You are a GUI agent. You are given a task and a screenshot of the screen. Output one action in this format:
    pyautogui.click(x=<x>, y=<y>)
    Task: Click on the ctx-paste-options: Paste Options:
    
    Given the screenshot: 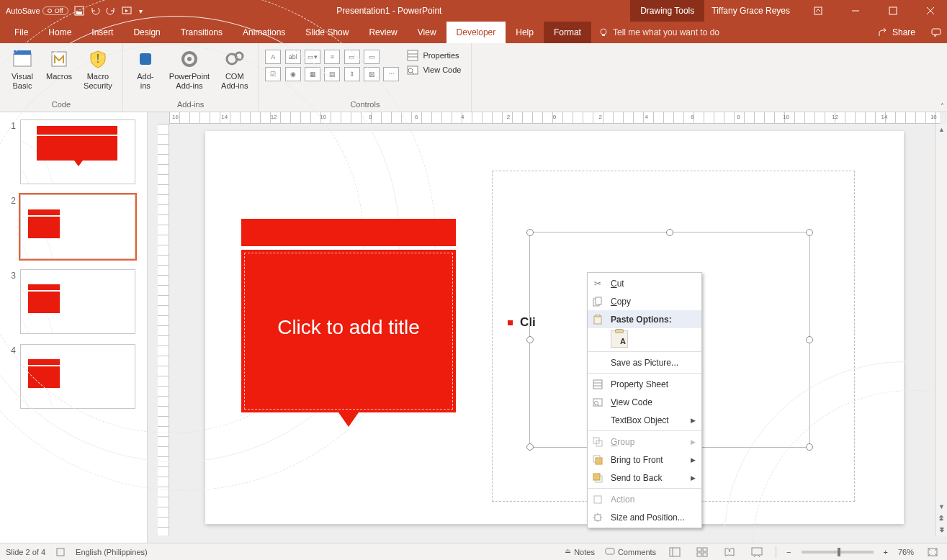 What is the action you would take?
    pyautogui.click(x=645, y=320)
    